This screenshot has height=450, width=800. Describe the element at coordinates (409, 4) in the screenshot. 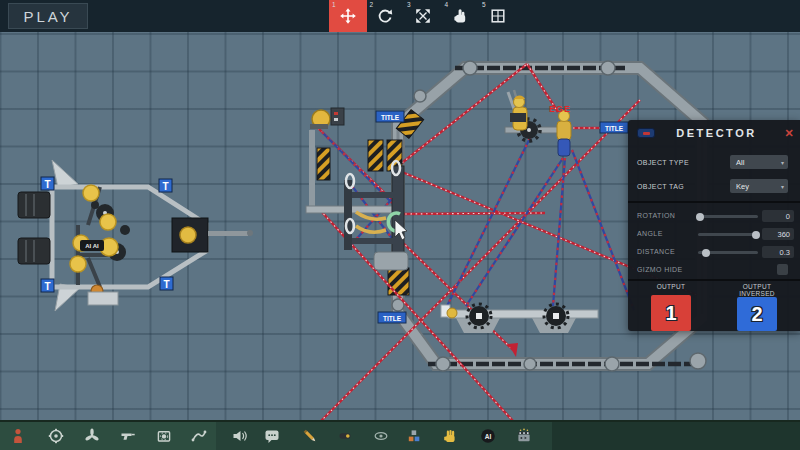

I see `tool-hotkey: 3` at that location.